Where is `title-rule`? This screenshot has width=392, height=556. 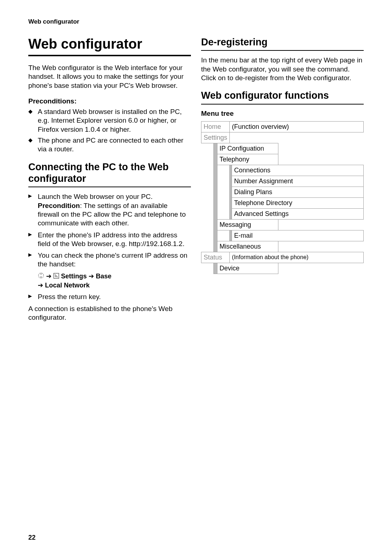
title-rule is located at coordinates (110, 56).